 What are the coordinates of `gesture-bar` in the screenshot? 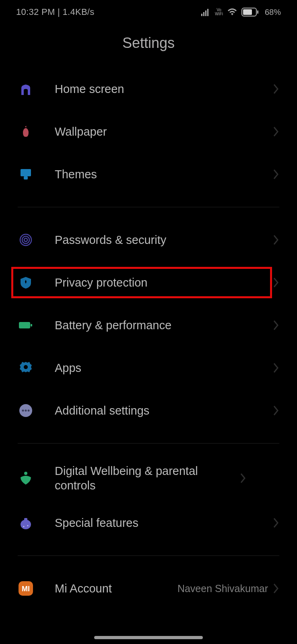 It's located at (148, 638).